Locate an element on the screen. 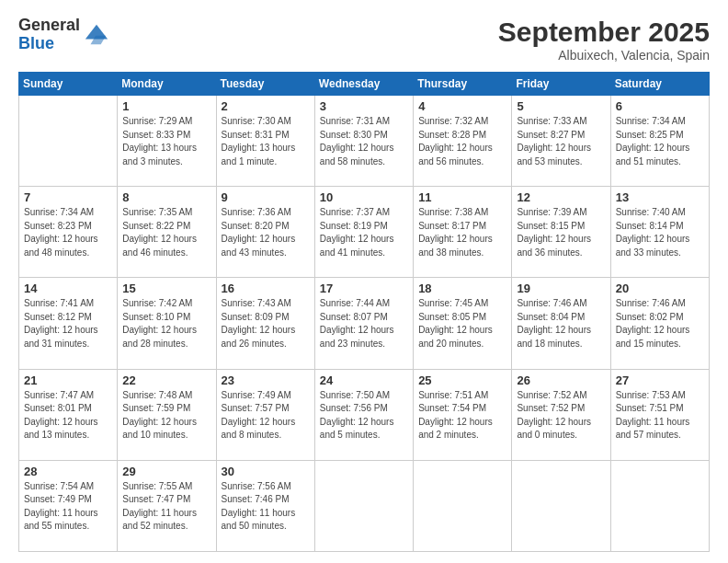 The image size is (728, 563). header: General Blue September 2025 Albuixech, V… is located at coordinates (364, 40).